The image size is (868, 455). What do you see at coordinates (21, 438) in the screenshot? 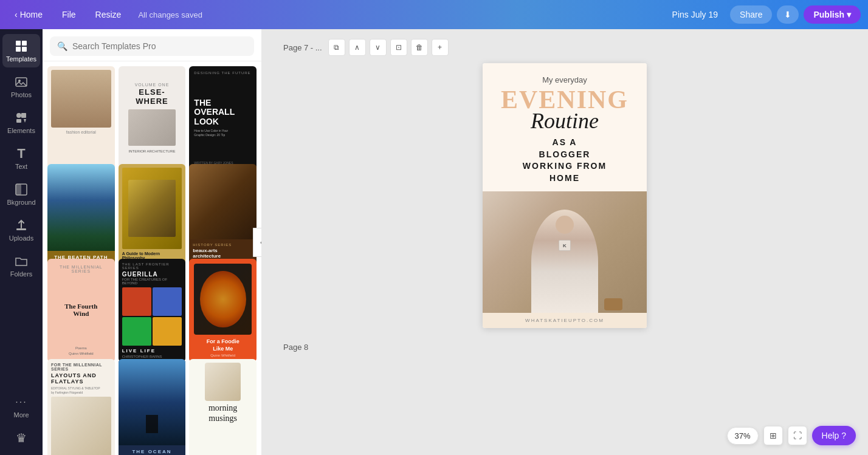
I see `crown-icon: ♛` at bounding box center [21, 438].